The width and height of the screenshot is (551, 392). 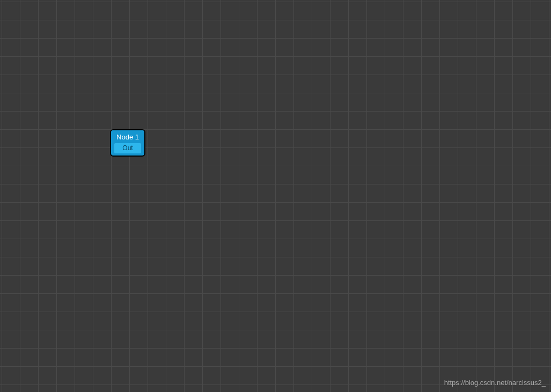 I want to click on graph-node: Node 1 Out, so click(x=128, y=143).